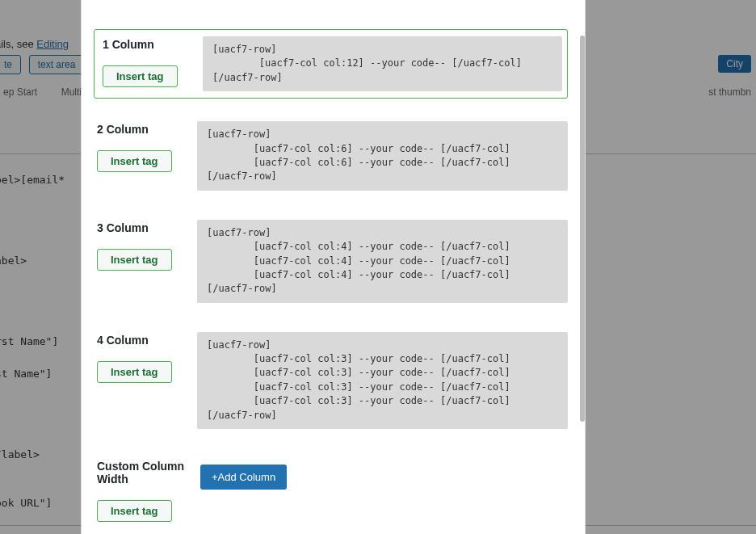 This screenshot has width=756, height=534. What do you see at coordinates (383, 64) in the screenshot?
I see `column-1-code: [uacf7-row] [uacf7-col col:12] --your co…` at bounding box center [383, 64].